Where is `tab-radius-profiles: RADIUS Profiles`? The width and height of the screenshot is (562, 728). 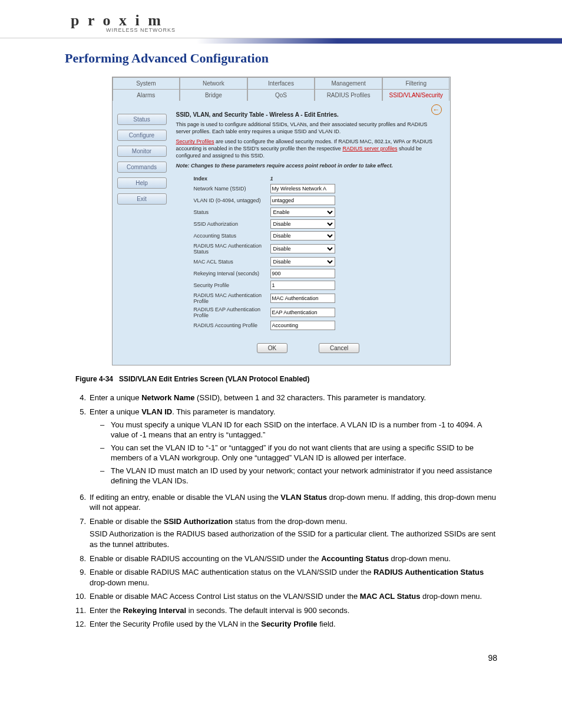 tab-radius-profiles: RADIUS Profiles is located at coordinates (349, 95).